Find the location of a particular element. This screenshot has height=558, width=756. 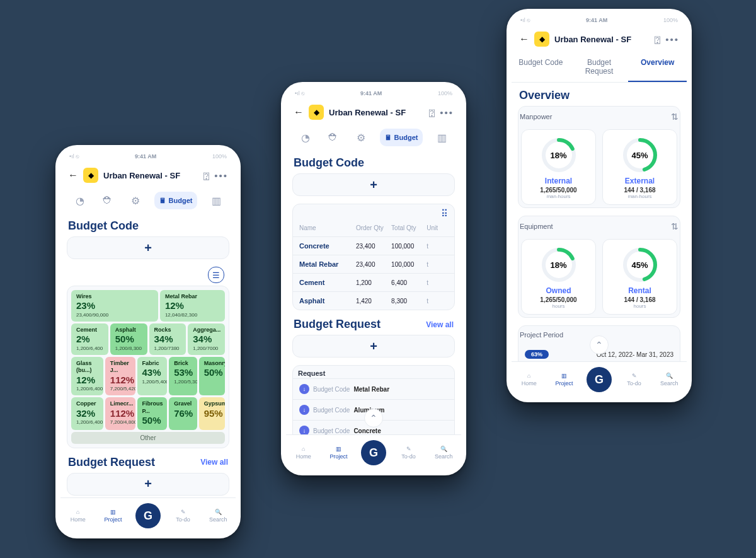

search-icon: 🔍 is located at coordinates (218, 512).